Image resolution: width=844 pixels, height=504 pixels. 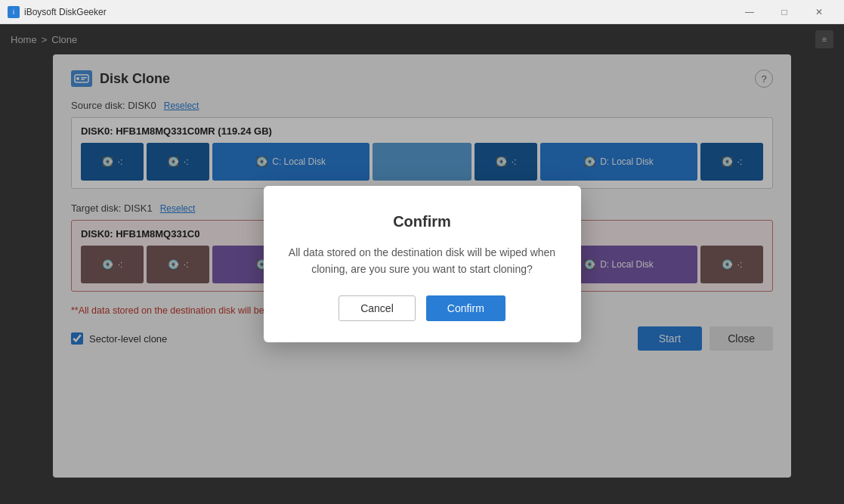 What do you see at coordinates (65, 12) in the screenshot?
I see `app-title: iBoysoft DiskGeeker` at bounding box center [65, 12].